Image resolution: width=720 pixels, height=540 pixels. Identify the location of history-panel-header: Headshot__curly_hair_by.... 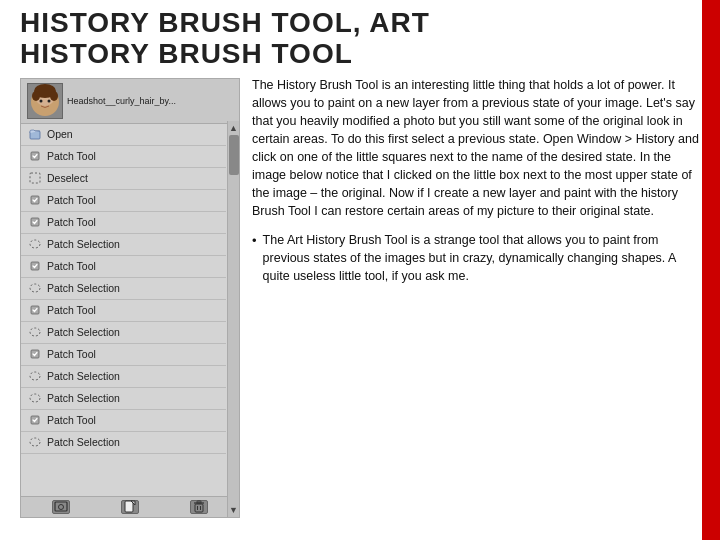
(130, 102).